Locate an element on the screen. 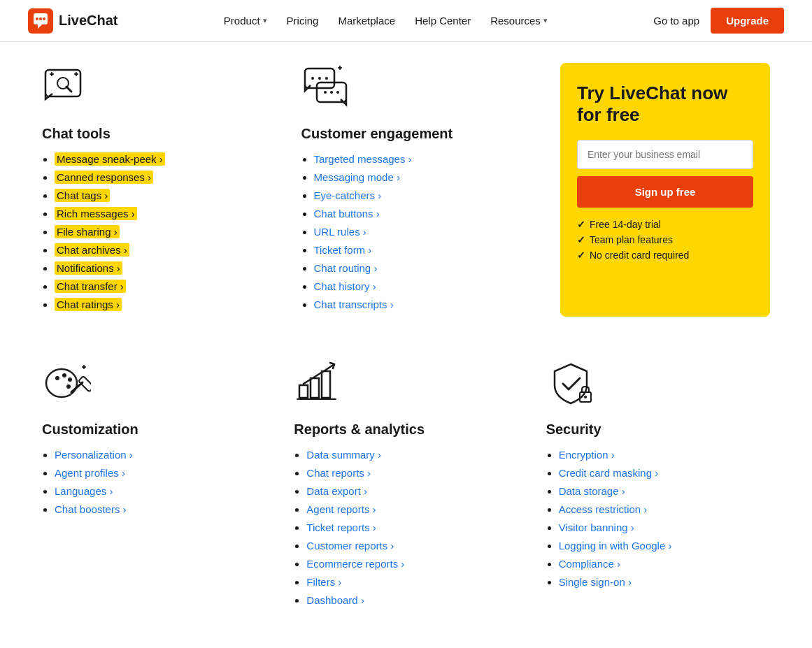 This screenshot has width=812, height=648. customization-icon is located at coordinates (154, 384).